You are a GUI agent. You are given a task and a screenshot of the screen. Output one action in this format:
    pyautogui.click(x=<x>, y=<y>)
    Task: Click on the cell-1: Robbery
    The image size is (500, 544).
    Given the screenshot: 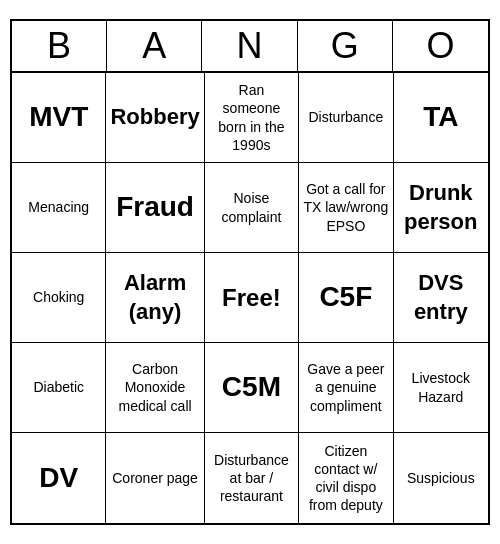 What is the action you would take?
    pyautogui.click(x=155, y=118)
    